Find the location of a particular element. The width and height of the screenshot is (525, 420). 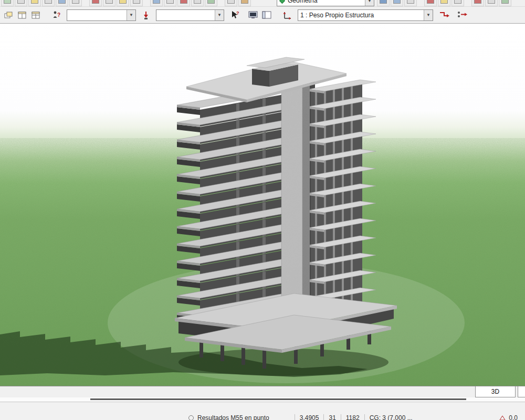

snap-icon is located at coordinates (502, 417).